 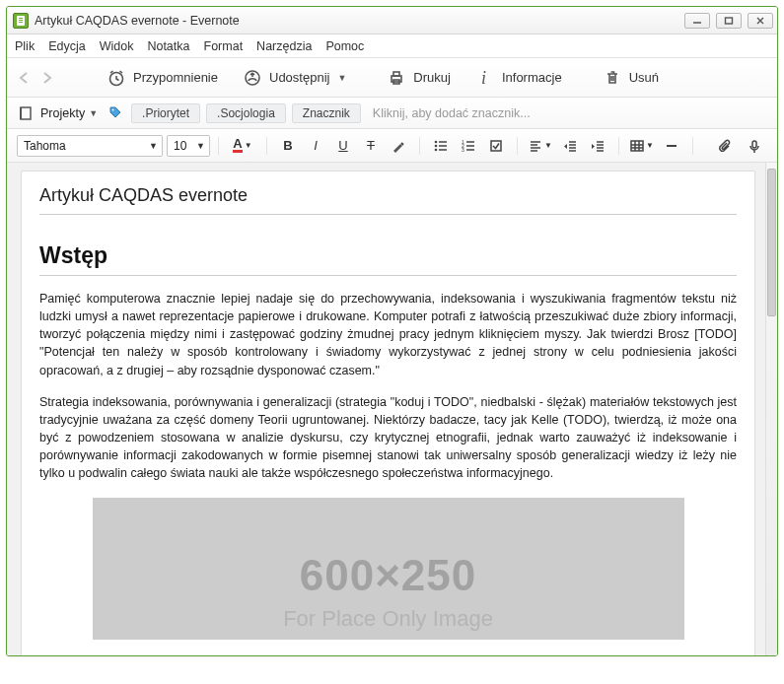 What do you see at coordinates (398, 146) in the screenshot?
I see `highlight-button` at bounding box center [398, 146].